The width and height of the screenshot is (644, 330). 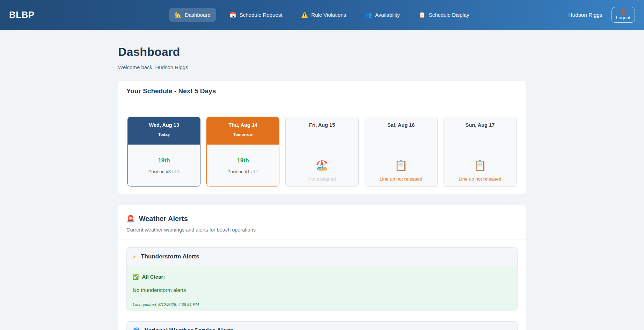 I want to click on day-date: Thu, Aug 14, so click(x=243, y=125).